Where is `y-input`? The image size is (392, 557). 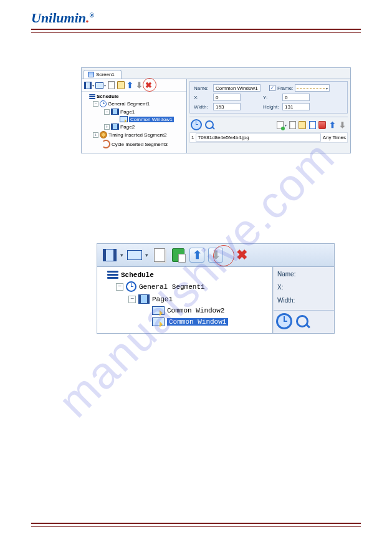 y-input is located at coordinates (296, 97).